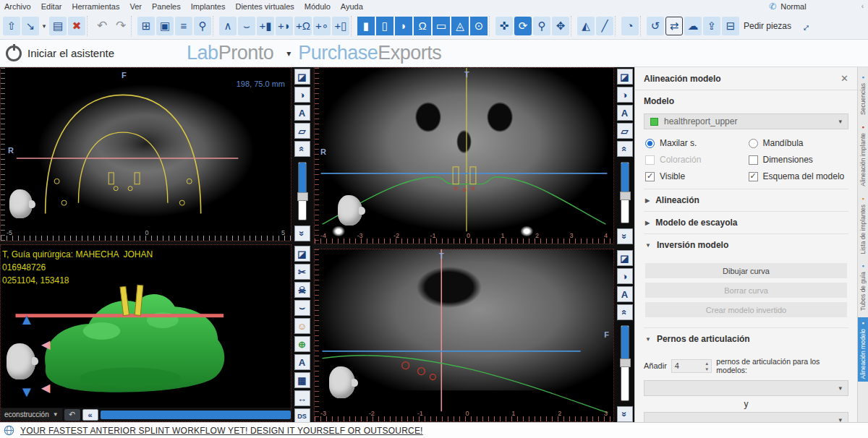 This screenshot has height=438, width=868. What do you see at coordinates (208, 7) in the screenshot?
I see `menu-item: Implantes` at bounding box center [208, 7].